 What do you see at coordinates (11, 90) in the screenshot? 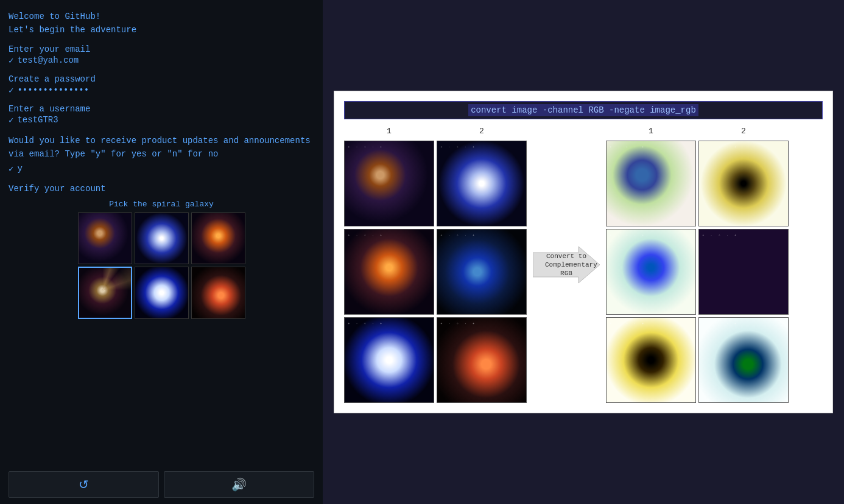
I see `password-checkmark: ✓` at bounding box center [11, 90].